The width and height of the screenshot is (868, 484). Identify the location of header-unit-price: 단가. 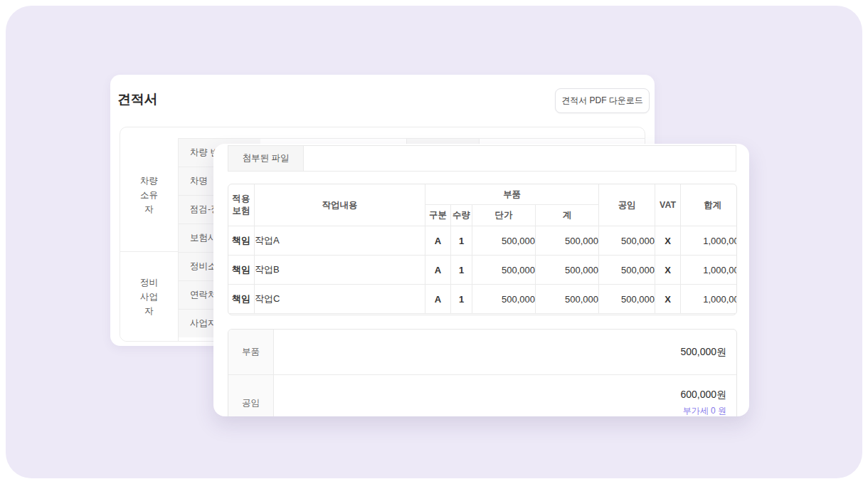
(504, 216).